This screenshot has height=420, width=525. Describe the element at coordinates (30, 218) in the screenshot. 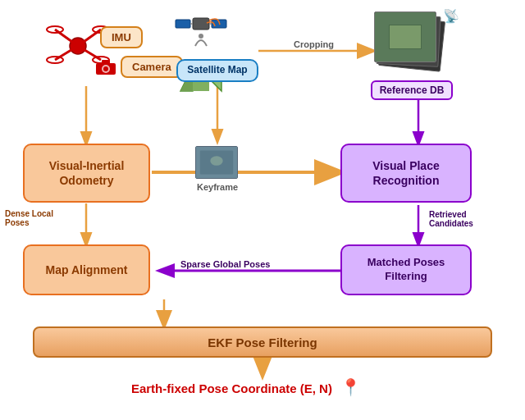

I see `dense-local-poses-label: Dense Local Poses` at that location.